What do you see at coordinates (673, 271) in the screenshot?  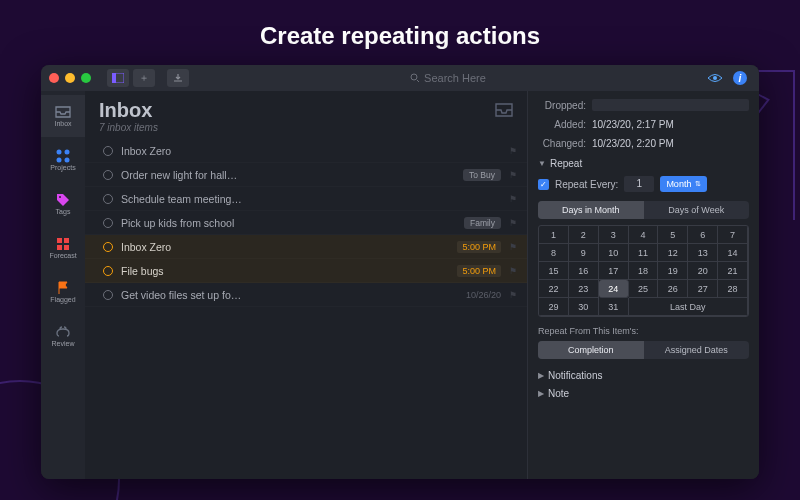 I see `calendar-day: 19` at bounding box center [673, 271].